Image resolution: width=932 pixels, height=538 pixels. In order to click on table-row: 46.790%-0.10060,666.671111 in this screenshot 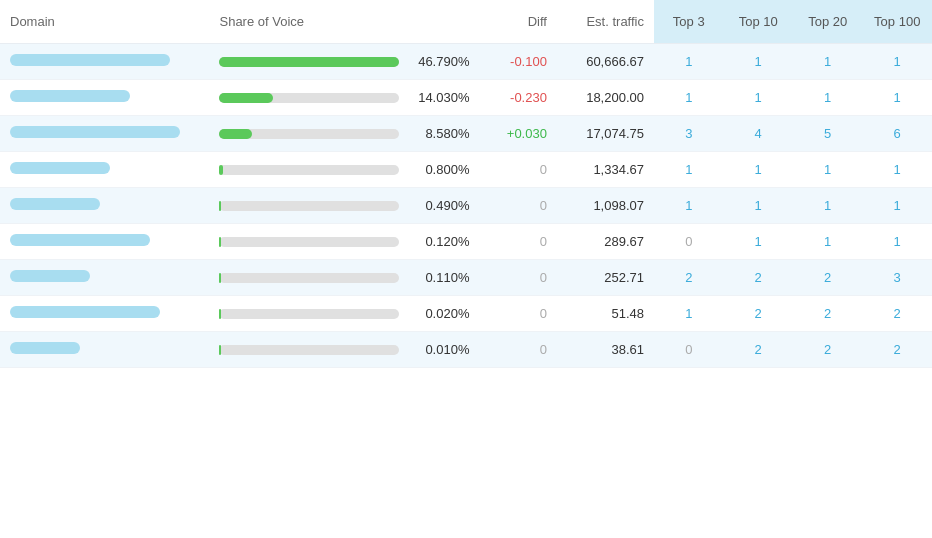, I will do `click(466, 62)`.